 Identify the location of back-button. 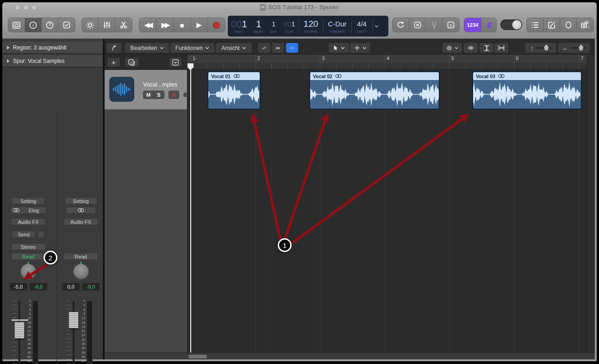
(114, 48).